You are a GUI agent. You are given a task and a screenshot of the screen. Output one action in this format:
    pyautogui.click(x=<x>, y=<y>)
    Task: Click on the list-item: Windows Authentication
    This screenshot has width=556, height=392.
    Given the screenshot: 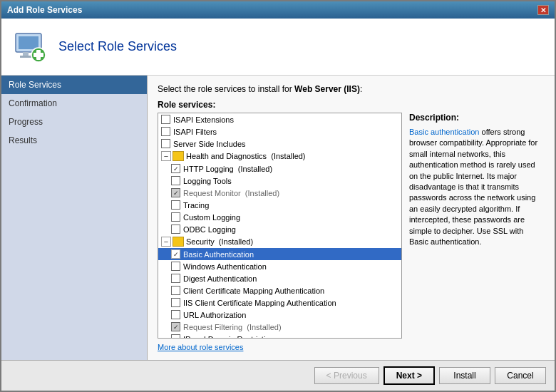 What is the action you would take?
    pyautogui.click(x=279, y=267)
    